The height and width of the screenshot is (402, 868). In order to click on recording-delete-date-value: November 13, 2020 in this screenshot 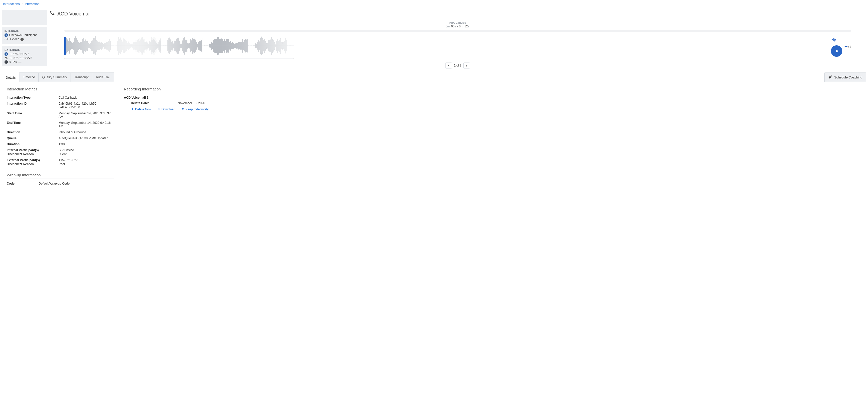, I will do `click(203, 103)`.